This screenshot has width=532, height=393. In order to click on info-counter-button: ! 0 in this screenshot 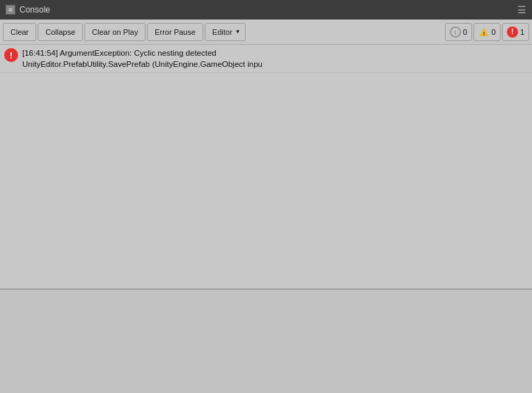, I will do `click(458, 32)`.